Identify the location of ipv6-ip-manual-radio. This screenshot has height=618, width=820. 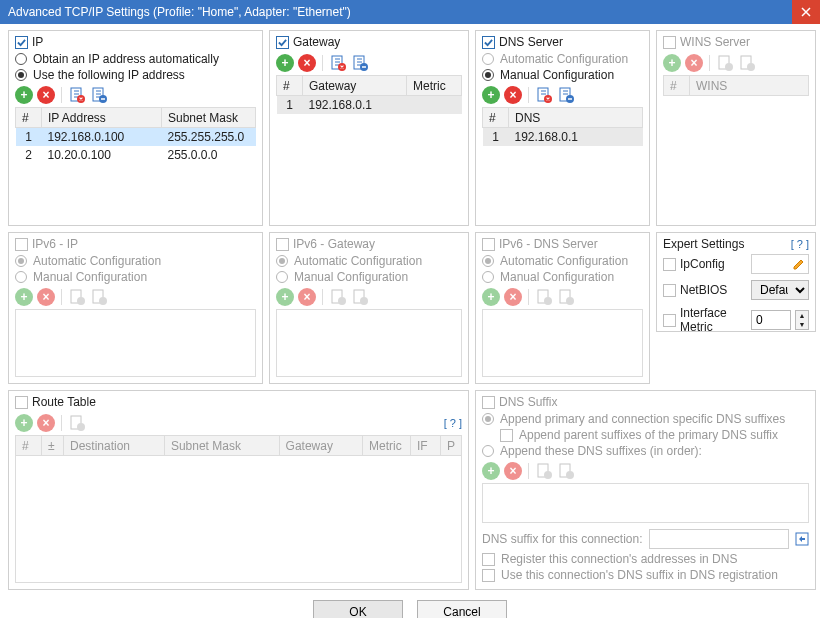
(21, 277).